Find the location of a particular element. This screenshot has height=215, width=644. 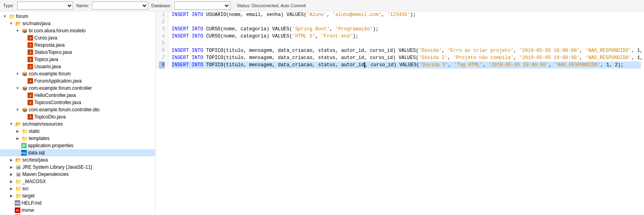

line-numbers: 1 2 3 4 5 6 7 8 is located at coordinates (162, 40).